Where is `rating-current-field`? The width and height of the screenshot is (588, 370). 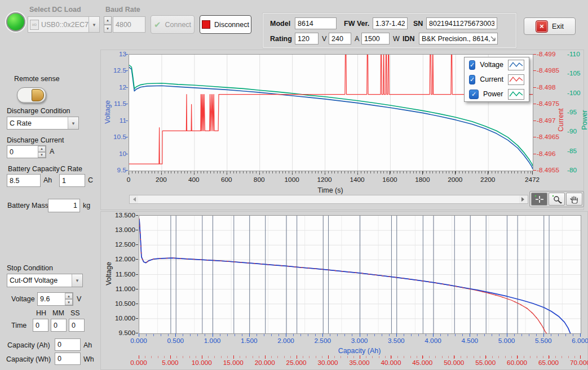
rating-current-field is located at coordinates (340, 38).